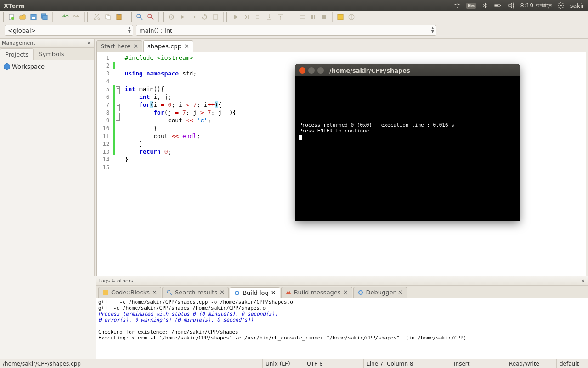 This screenshot has height=368, width=588. What do you see at coordinates (471, 6) in the screenshot?
I see `language-indicator: En` at bounding box center [471, 6].